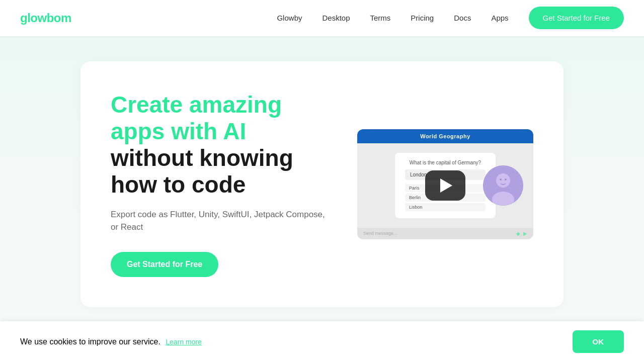 This screenshot has width=644, height=362. I want to click on cookie-message-area: We use cookies to improve our service. L…, so click(111, 342).